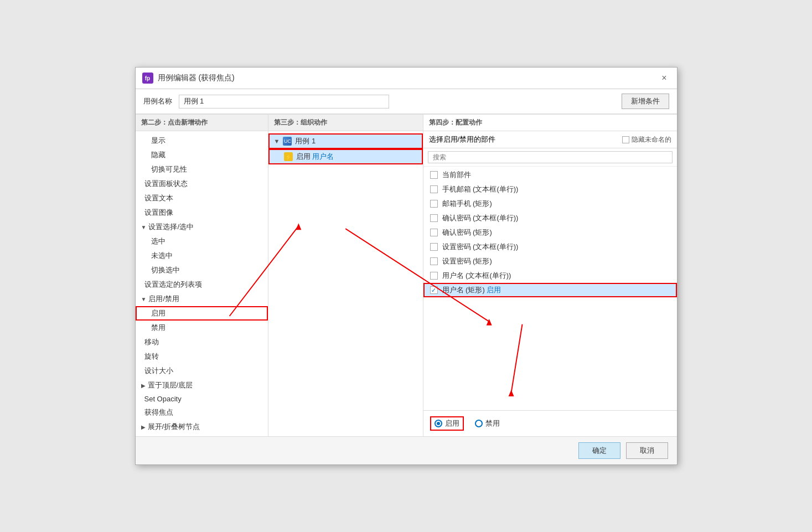 This screenshot has height=532, width=812. I want to click on tree-arrow-icon: ▼, so click(277, 141).